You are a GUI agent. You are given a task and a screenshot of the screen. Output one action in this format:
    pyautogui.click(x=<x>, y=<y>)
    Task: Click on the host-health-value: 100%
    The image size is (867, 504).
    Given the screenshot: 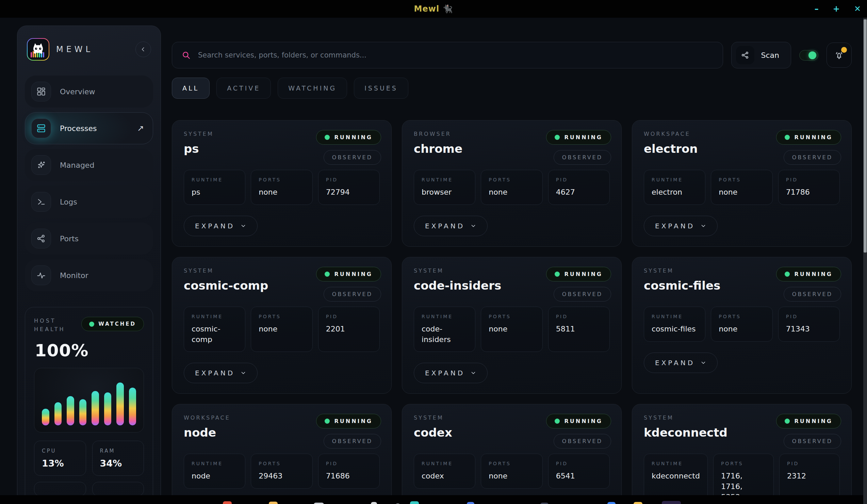 What is the action you would take?
    pyautogui.click(x=89, y=351)
    